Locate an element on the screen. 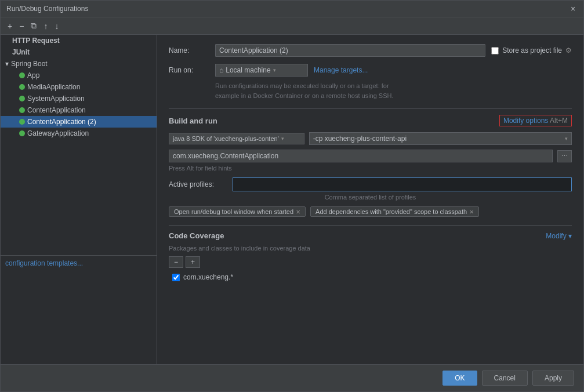 This screenshot has height=392, width=584. name-label: Name: is located at coordinates (189, 50).